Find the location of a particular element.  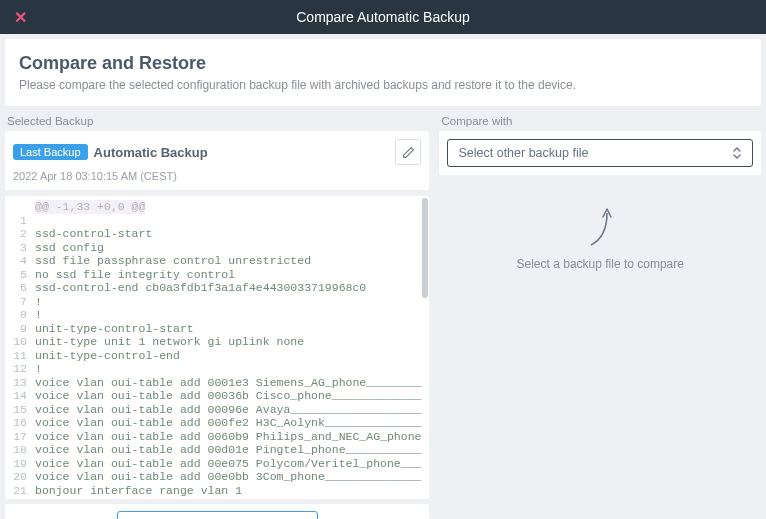

line-number: 17 is located at coordinates (20, 437).